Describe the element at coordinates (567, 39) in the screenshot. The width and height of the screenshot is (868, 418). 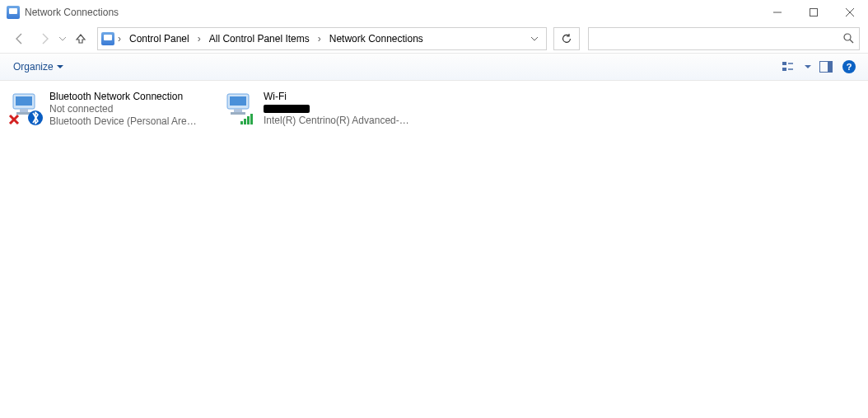
I see `refresh-button` at that location.